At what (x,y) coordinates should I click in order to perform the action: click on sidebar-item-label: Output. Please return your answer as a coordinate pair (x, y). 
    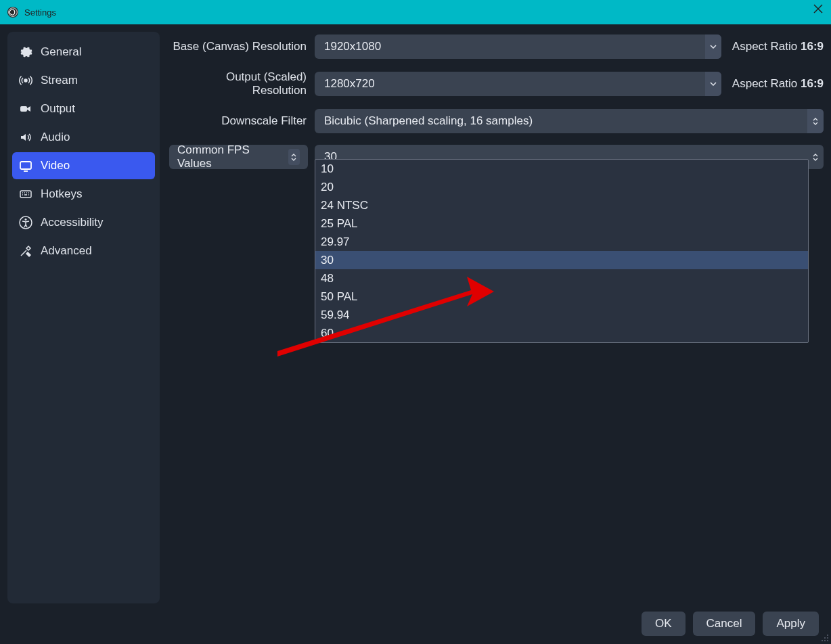
    Looking at the image, I should click on (58, 109).